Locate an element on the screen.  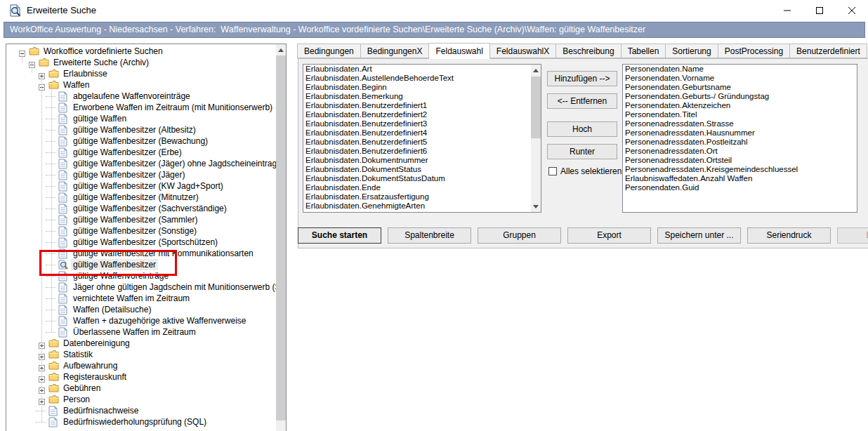
tree-item: vernichtete Waffen im Zeitraum is located at coordinates (140, 298).